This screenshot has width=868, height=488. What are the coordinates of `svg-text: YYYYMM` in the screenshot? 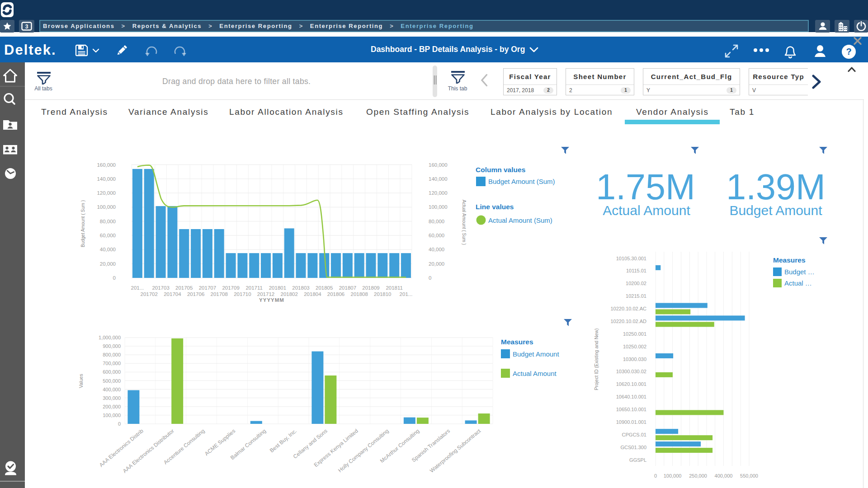 It's located at (272, 300).